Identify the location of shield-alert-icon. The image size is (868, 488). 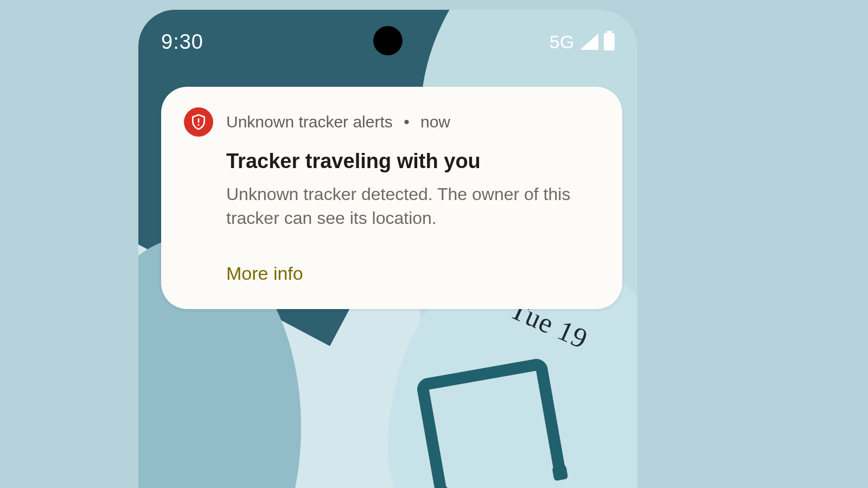
(199, 122).